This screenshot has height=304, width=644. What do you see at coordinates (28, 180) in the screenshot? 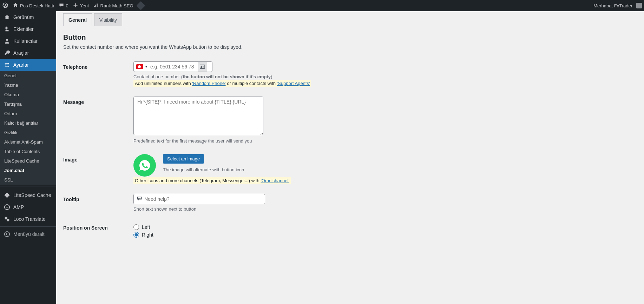
I see `submenu-ssl: SSL` at bounding box center [28, 180].